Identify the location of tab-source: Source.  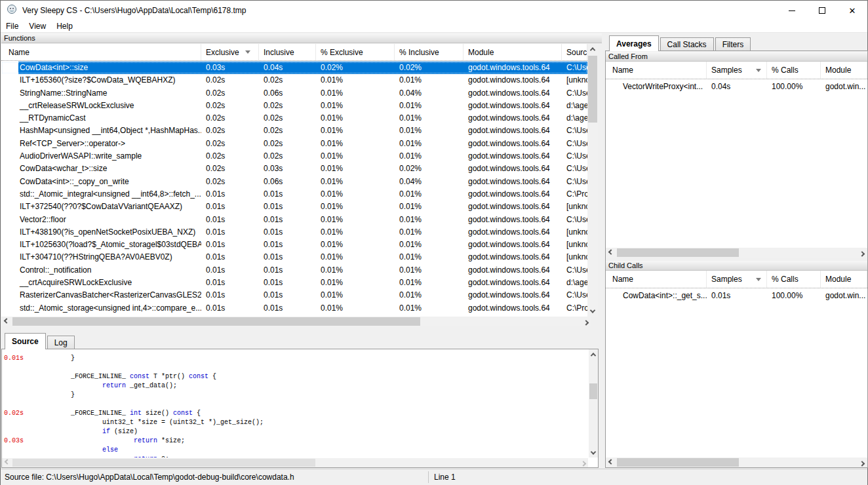
(25, 341).